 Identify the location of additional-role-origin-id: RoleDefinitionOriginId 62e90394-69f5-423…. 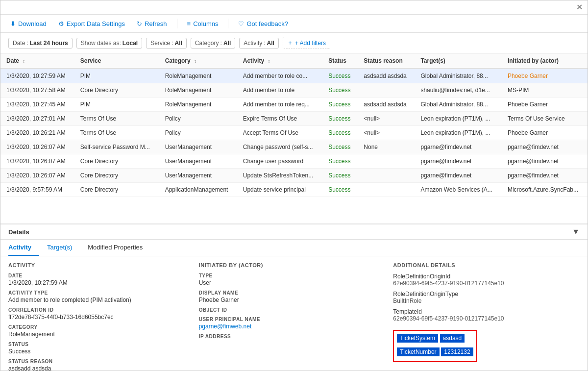
(482, 280).